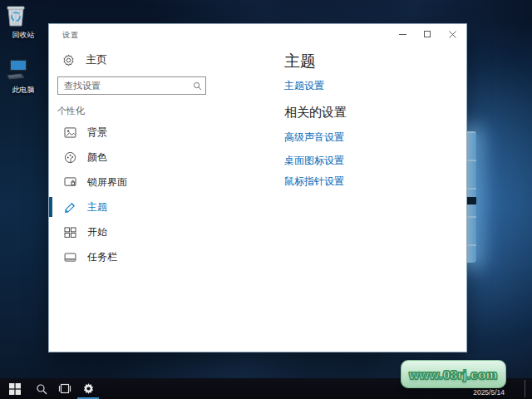 This screenshot has width=532, height=399. What do you see at coordinates (314, 181) in the screenshot?
I see `mouse-pointer-settings-link: 鼠标指针设置` at bounding box center [314, 181].